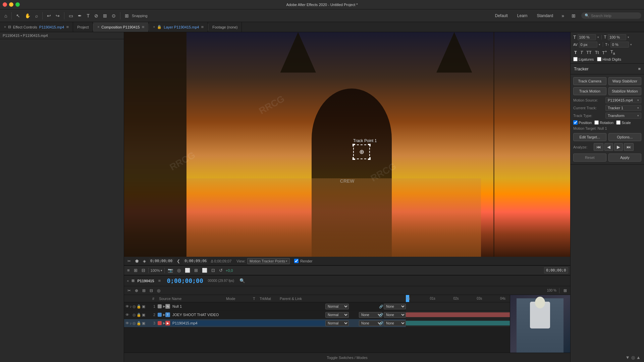 Image resolution: width=644 pixels, height=362 pixels. Describe the element at coordinates (395, 306) in the screenshot. I see `layer-1-parent-select: None` at that location.